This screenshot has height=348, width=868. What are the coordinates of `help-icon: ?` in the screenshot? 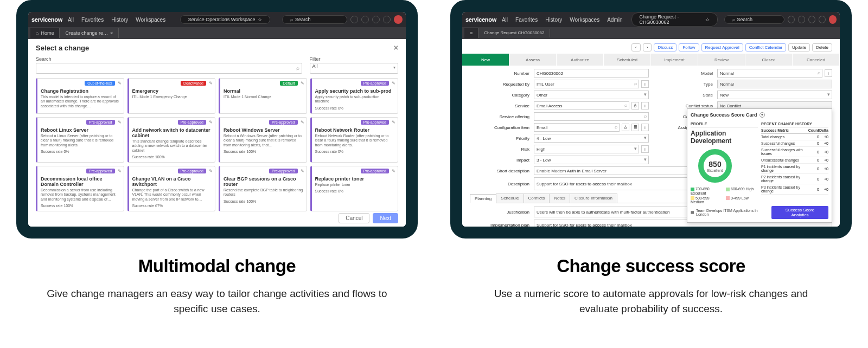 It's located at (762, 115).